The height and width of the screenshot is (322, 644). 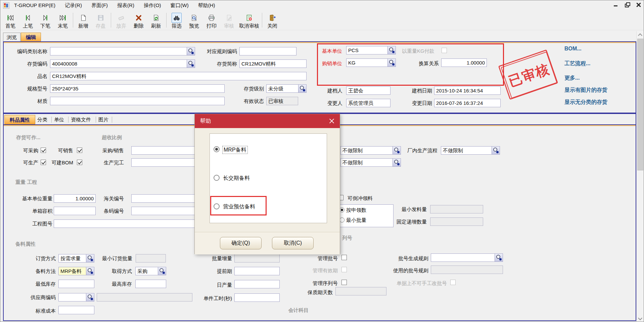 What do you see at coordinates (83, 20) in the screenshot?
I see `add-button: 新增` at bounding box center [83, 20].